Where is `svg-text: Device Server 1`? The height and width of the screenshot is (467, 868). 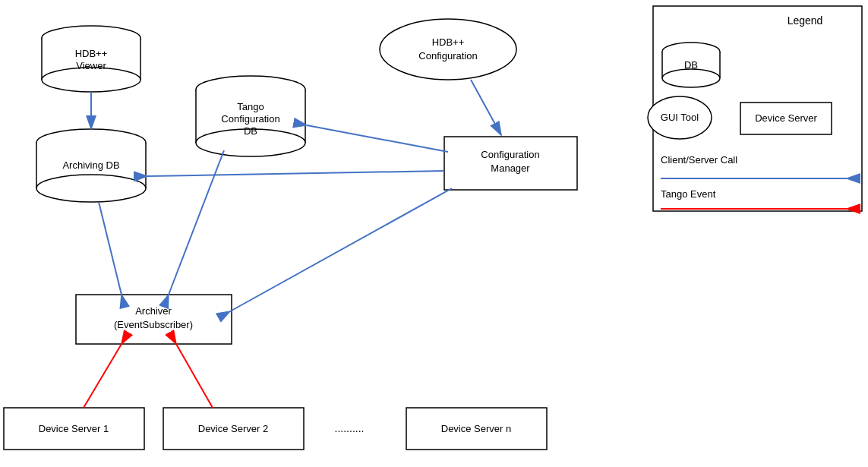 svg-text: Device Server 1 is located at coordinates (74, 428).